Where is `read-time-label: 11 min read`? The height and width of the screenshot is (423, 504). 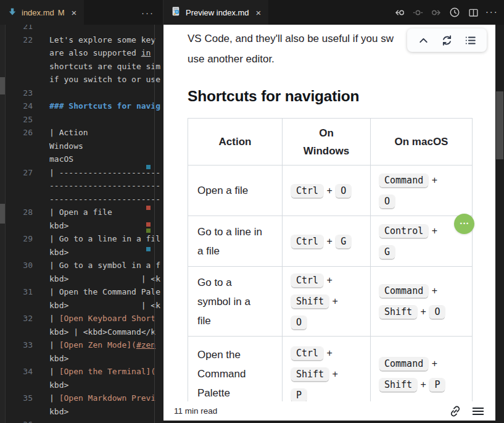
read-time-label: 11 min read is located at coordinates (196, 411).